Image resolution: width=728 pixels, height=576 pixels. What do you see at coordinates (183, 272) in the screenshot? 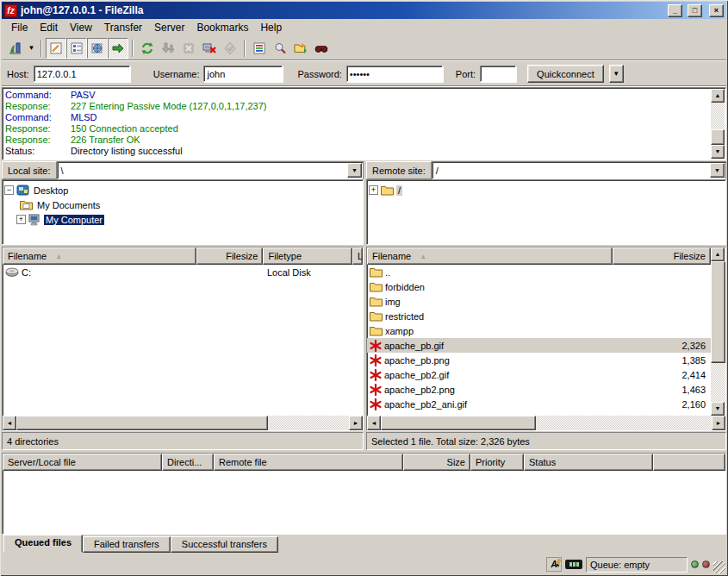
I see `file-row-c-drive: C: Local Disk` at bounding box center [183, 272].